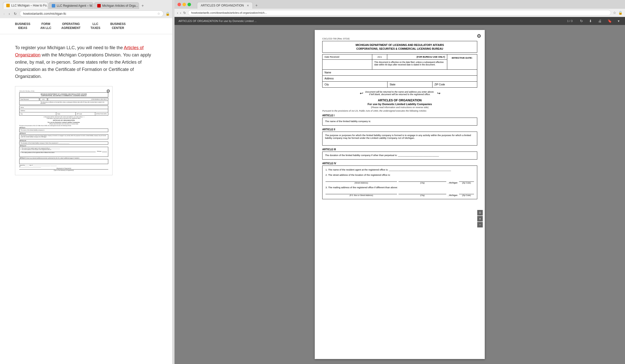 The height and width of the screenshot is (364, 625). Describe the element at coordinates (96, 26) in the screenshot. I see `nav-llc-taxes: LLCTAXES` at that location.